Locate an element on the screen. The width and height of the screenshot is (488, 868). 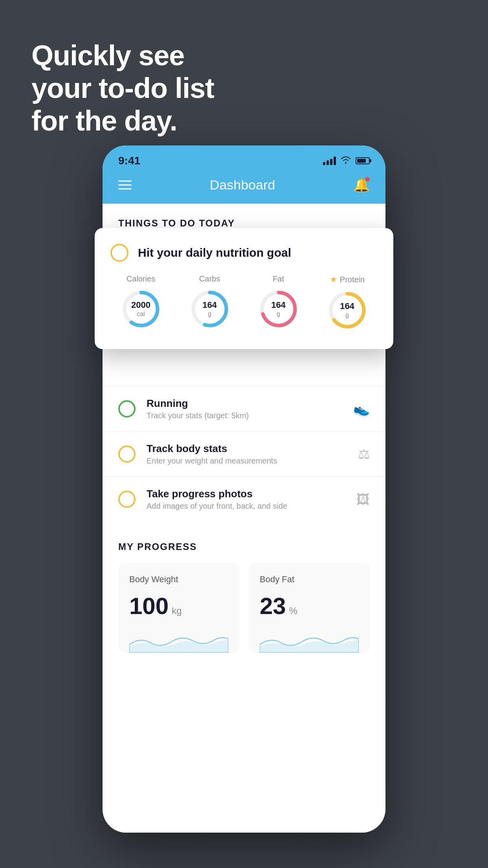
card-title: Hit your daily nutrition goal is located at coordinates (215, 253).